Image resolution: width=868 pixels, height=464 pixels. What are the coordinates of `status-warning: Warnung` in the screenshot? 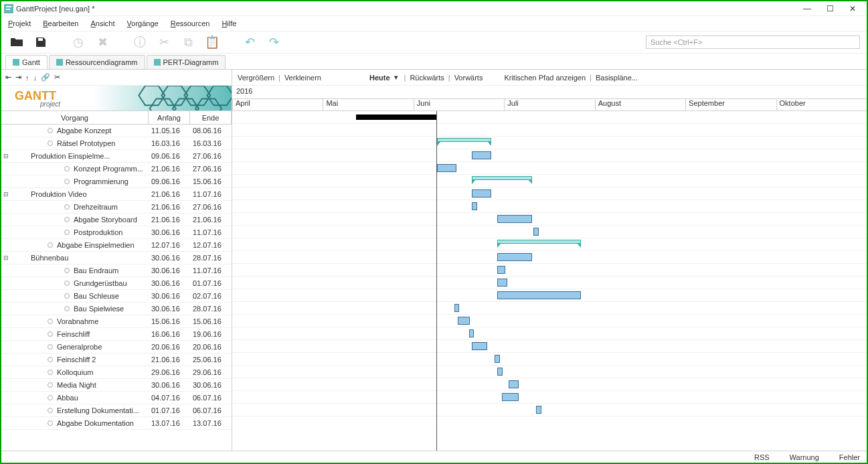 It's located at (804, 457).